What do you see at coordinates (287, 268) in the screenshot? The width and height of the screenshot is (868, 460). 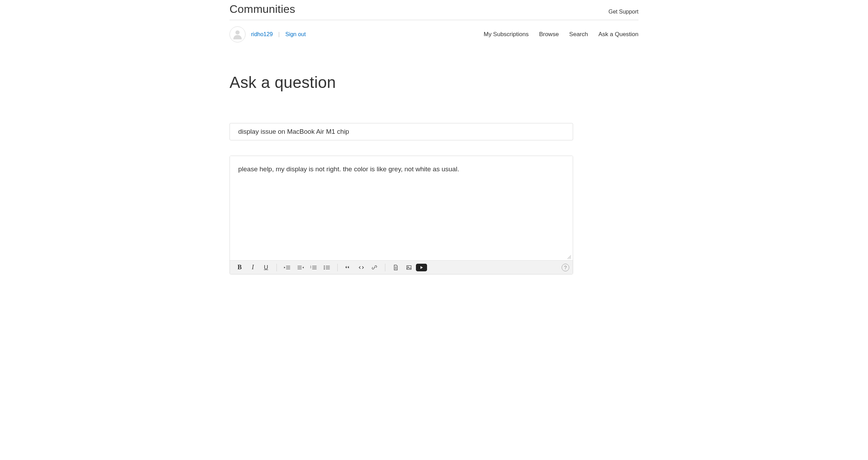 I see `outdent-button` at bounding box center [287, 268].